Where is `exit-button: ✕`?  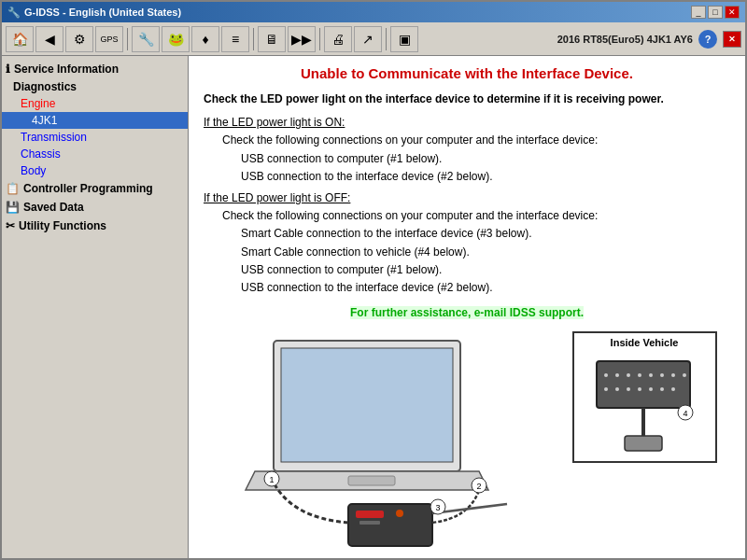
exit-button: ✕ is located at coordinates (732, 39).